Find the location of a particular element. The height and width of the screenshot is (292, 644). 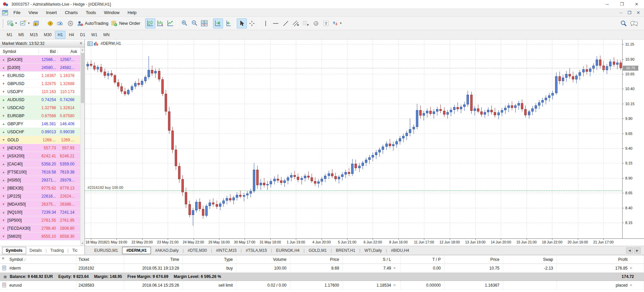

market-watch-row: ▼GOLD1268....1269.... is located at coordinates (42, 140).